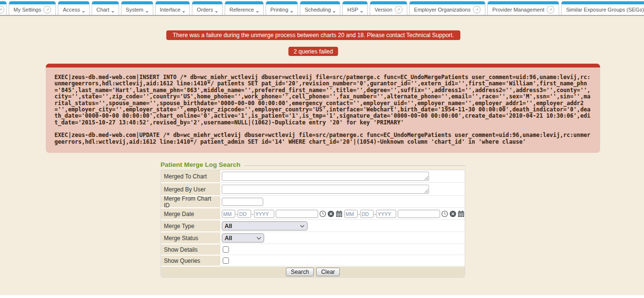  I want to click on start-day-input, so click(244, 214).